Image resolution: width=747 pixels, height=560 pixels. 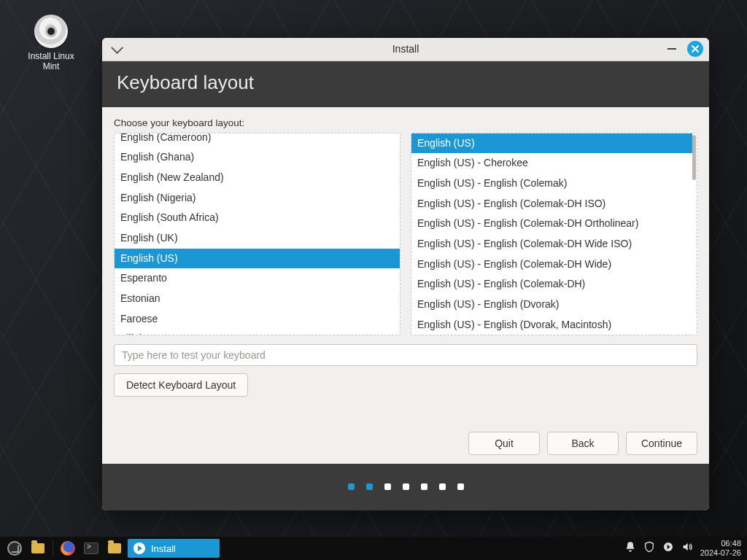 What do you see at coordinates (15, 548) in the screenshot?
I see `mint-logo-icon` at bounding box center [15, 548].